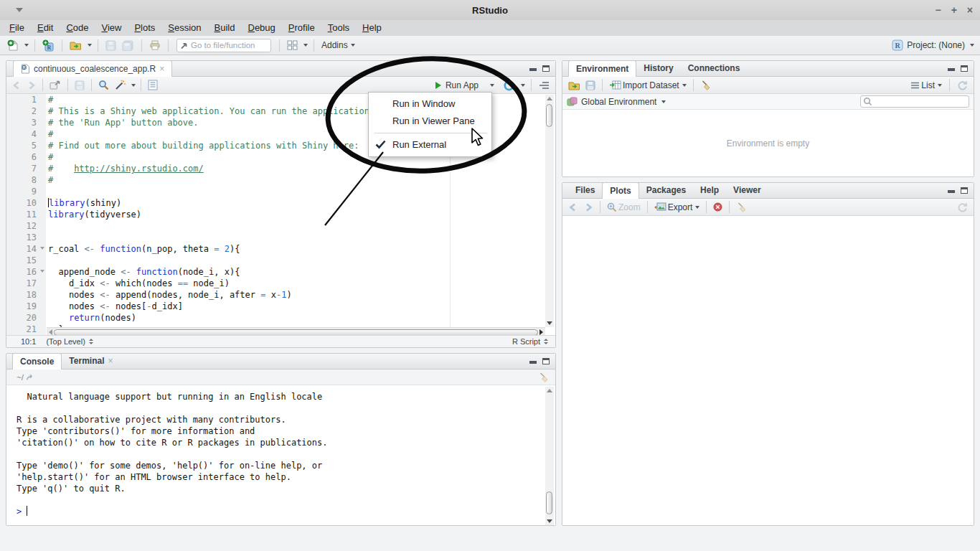 Image resolution: width=980 pixels, height=551 pixels. I want to click on close-button: ×, so click(970, 10).